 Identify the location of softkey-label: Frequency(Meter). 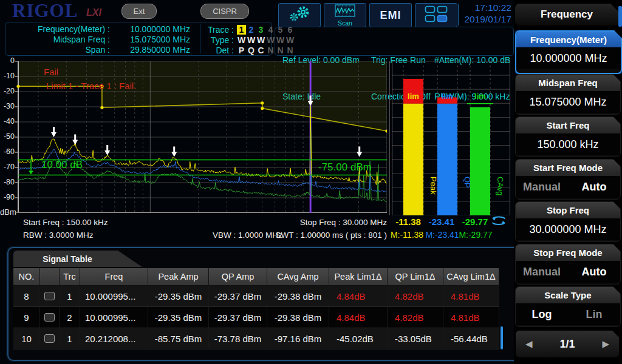
(569, 39).